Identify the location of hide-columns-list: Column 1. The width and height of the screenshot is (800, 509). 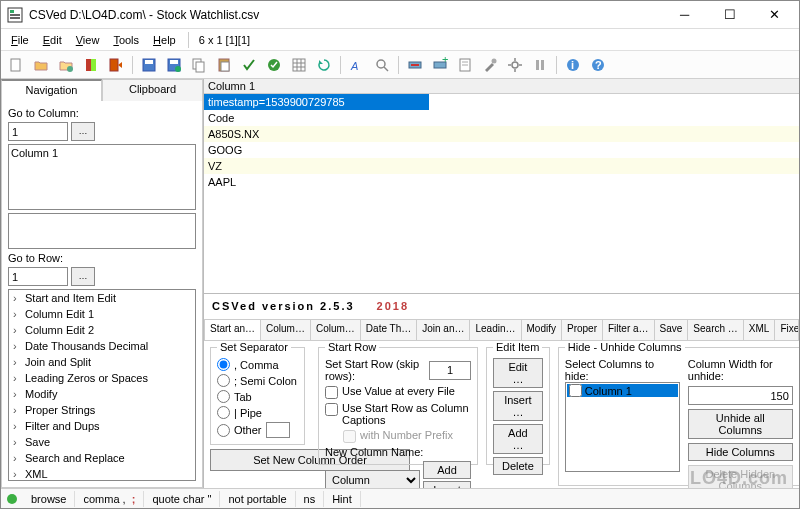
(622, 427).